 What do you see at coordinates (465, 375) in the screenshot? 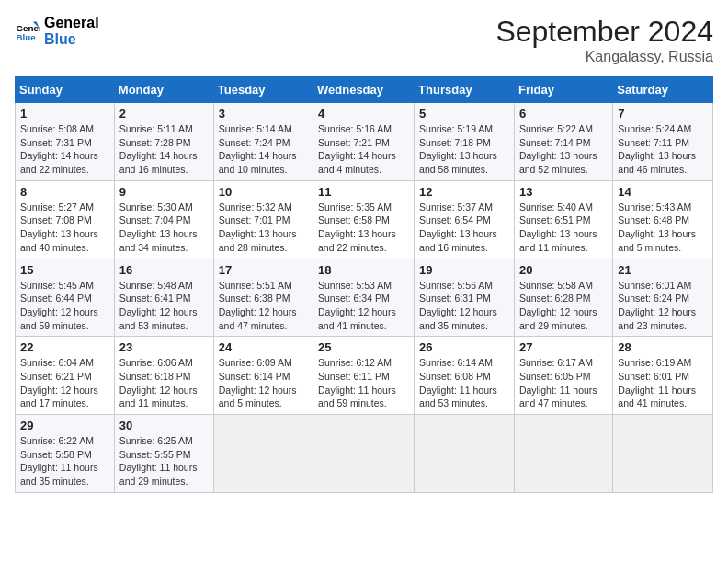
I see `table-row: 26Sunrise: 6:14 AMSunset: 6:08 PMDayligh…` at bounding box center [465, 375].